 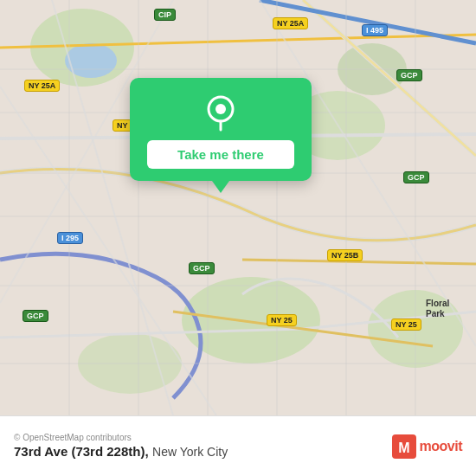 What do you see at coordinates (375, 30) in the screenshot?
I see `road-badge-i495: I 495` at bounding box center [375, 30].